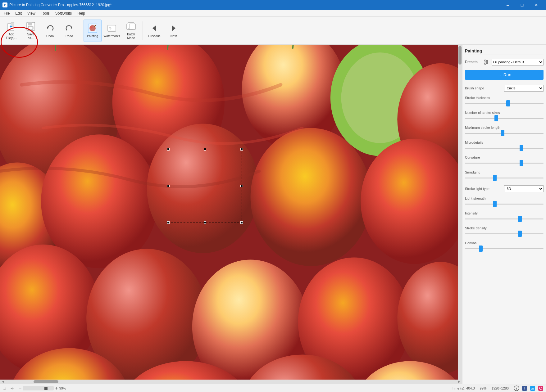 Image resolution: width=546 pixels, height=392 pixels. Describe the element at coordinates (508, 5) in the screenshot. I see `minimize-button: –` at that location.